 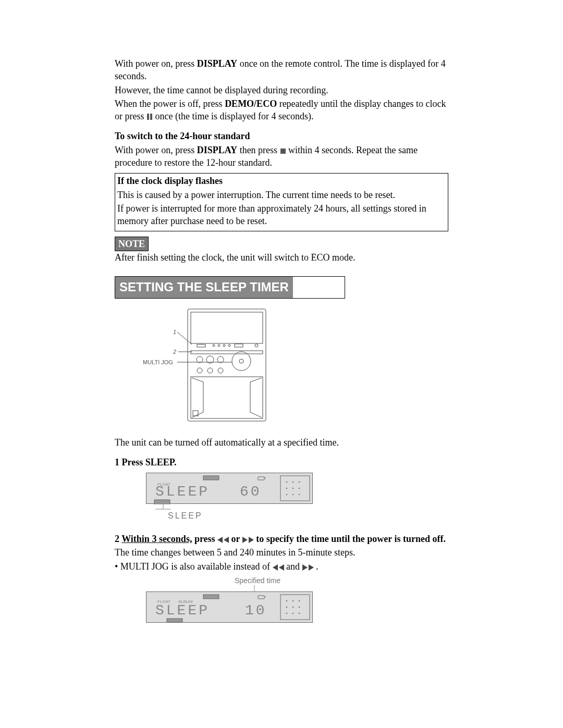 What do you see at coordinates (282, 442) in the screenshot?
I see `paragraph: The unit can be turned off automatically…` at bounding box center [282, 442].